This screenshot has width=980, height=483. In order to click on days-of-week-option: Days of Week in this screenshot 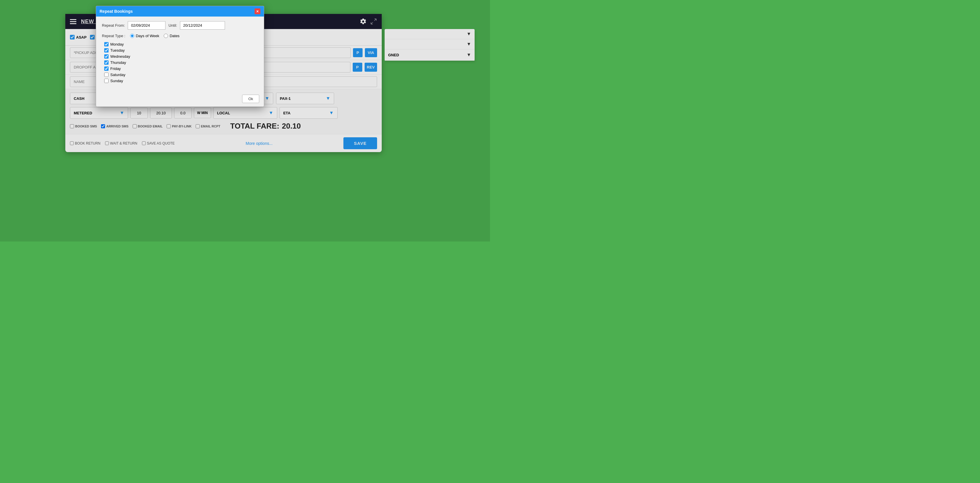, I will do `click(145, 36)`.